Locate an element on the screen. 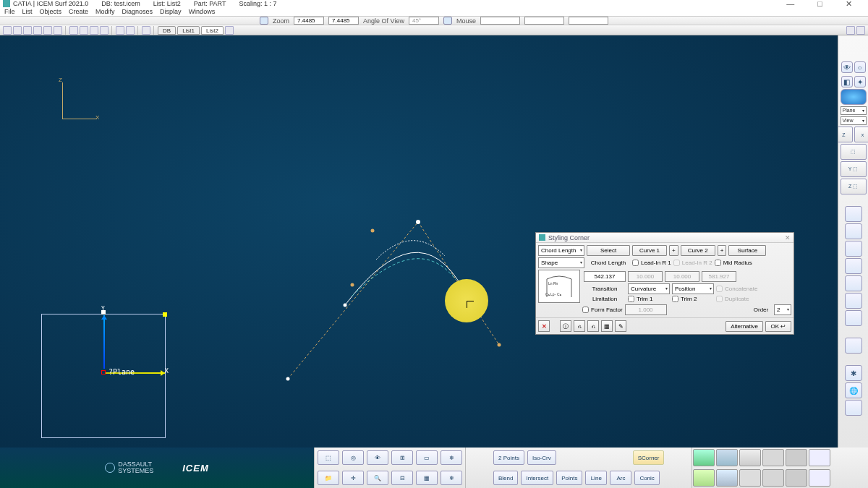 This screenshot has height=488, width=868. dlg-surface-btn: Surface is located at coordinates (747, 250).